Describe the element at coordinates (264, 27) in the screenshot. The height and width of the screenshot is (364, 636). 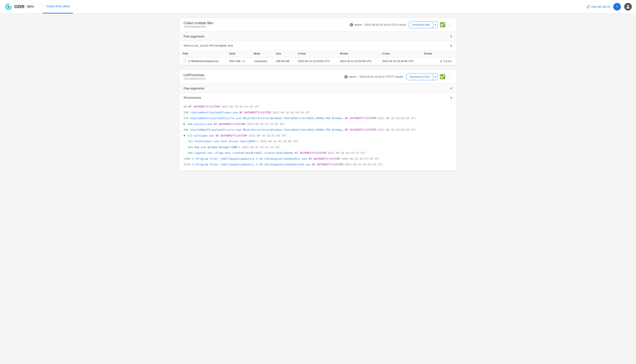
I see `flow-id-1: 72E9D1DA0DAE5E09` at that location.